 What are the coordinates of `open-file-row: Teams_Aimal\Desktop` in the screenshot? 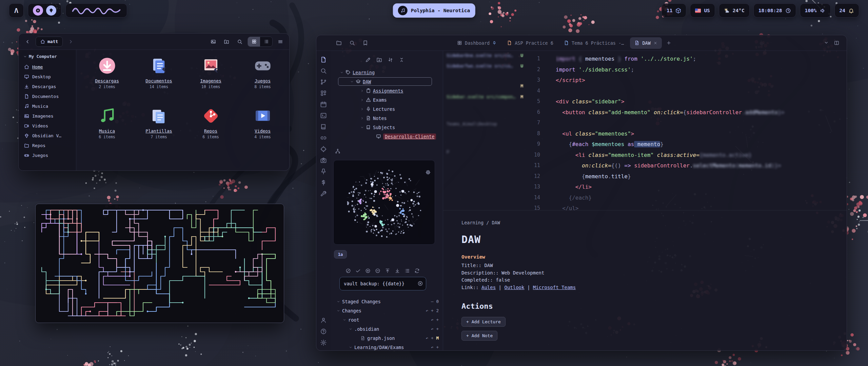 It's located at (485, 124).